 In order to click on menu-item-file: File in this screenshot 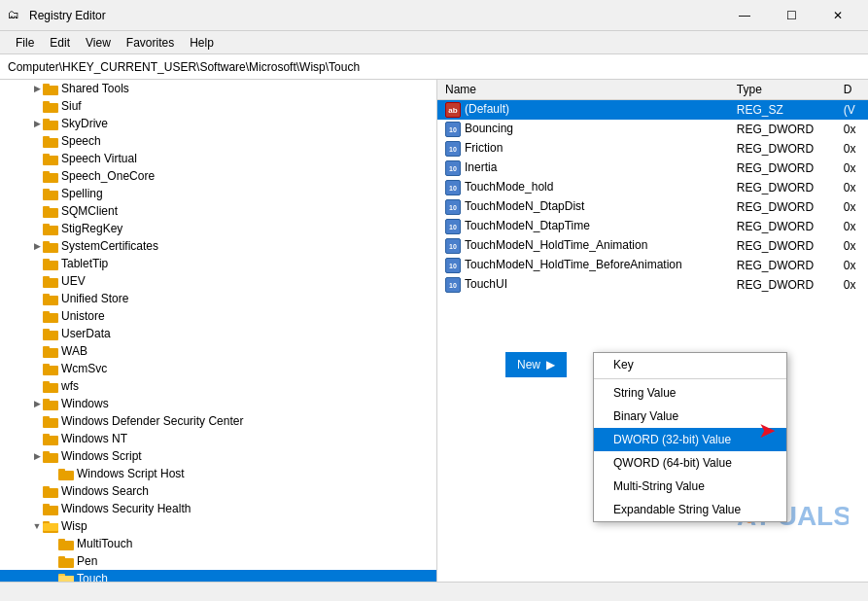, I will do `click(25, 43)`.